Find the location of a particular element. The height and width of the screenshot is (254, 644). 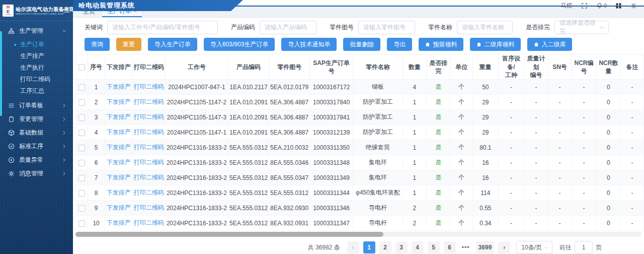

next-page-button: › is located at coordinates (504, 247).